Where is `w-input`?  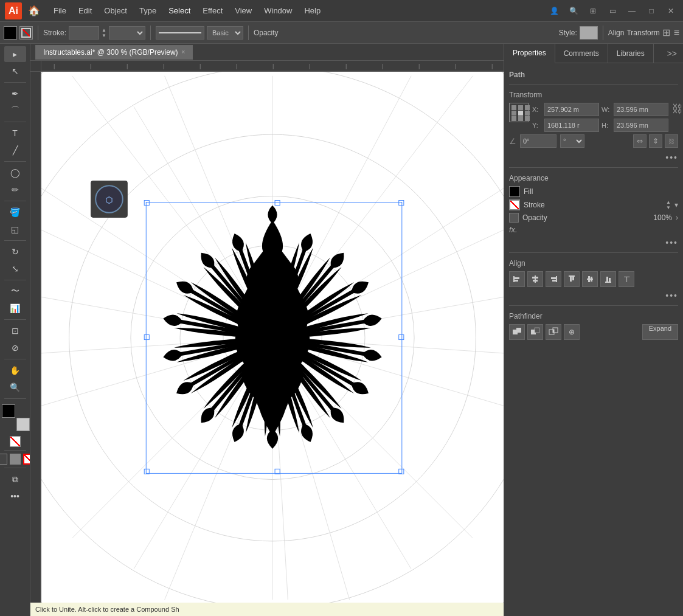
w-input is located at coordinates (641, 109).